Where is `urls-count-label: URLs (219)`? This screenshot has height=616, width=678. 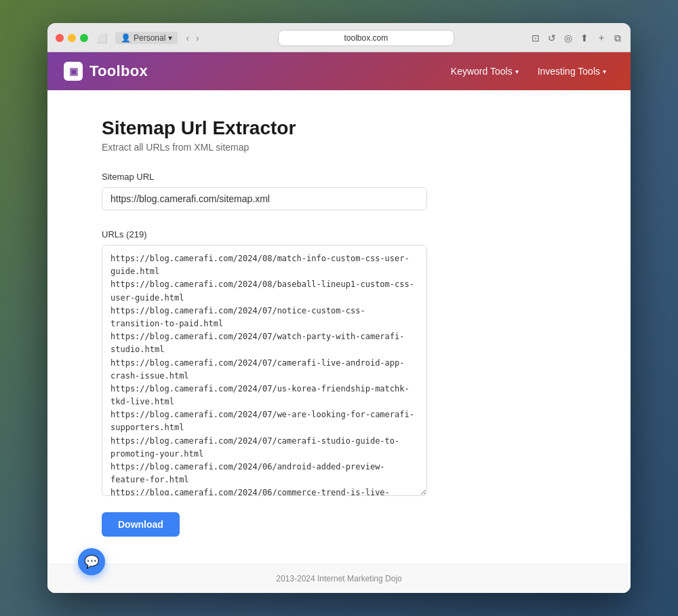 urls-count-label: URLs (219) is located at coordinates (339, 235).